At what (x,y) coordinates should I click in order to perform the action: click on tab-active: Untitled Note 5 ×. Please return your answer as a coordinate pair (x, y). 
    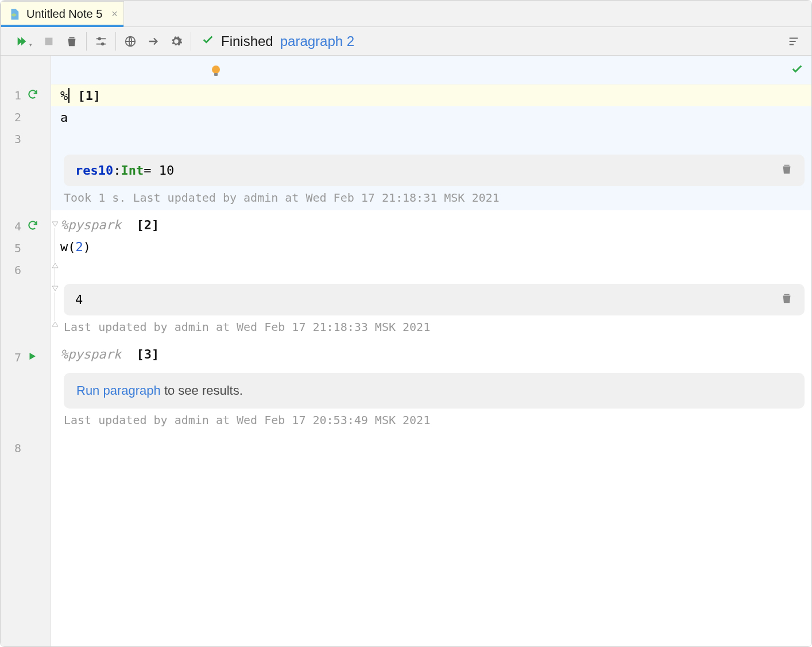
    Looking at the image, I should click on (62, 14).